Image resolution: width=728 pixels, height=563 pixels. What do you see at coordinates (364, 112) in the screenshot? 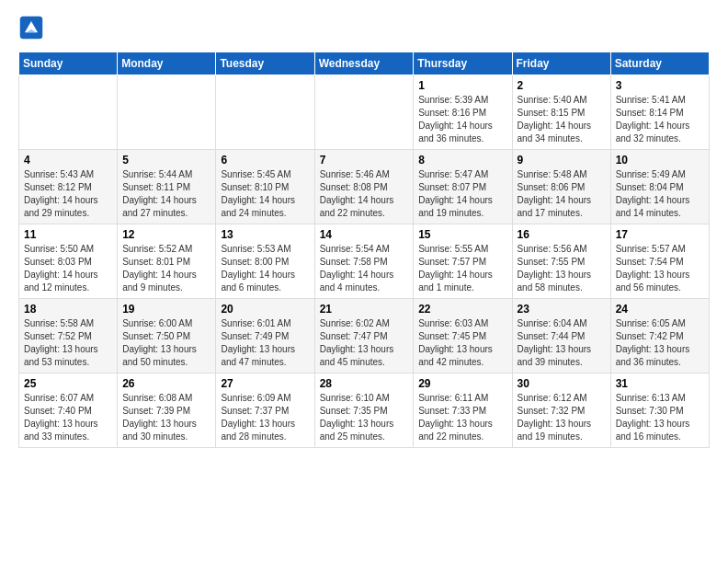
I see `calendar-week-1: 1Sunrise: 5:39 AMSunset: 8:16 PMDaylight…` at bounding box center [364, 112].